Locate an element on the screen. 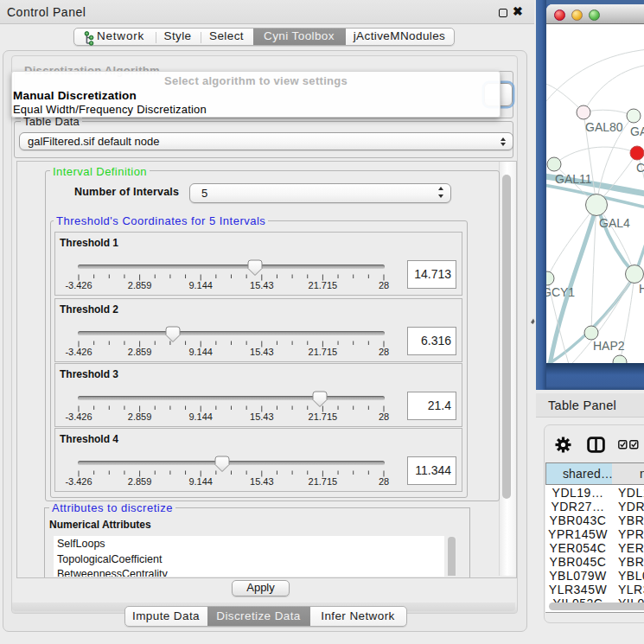  svg-text: HAP2 is located at coordinates (609, 346).